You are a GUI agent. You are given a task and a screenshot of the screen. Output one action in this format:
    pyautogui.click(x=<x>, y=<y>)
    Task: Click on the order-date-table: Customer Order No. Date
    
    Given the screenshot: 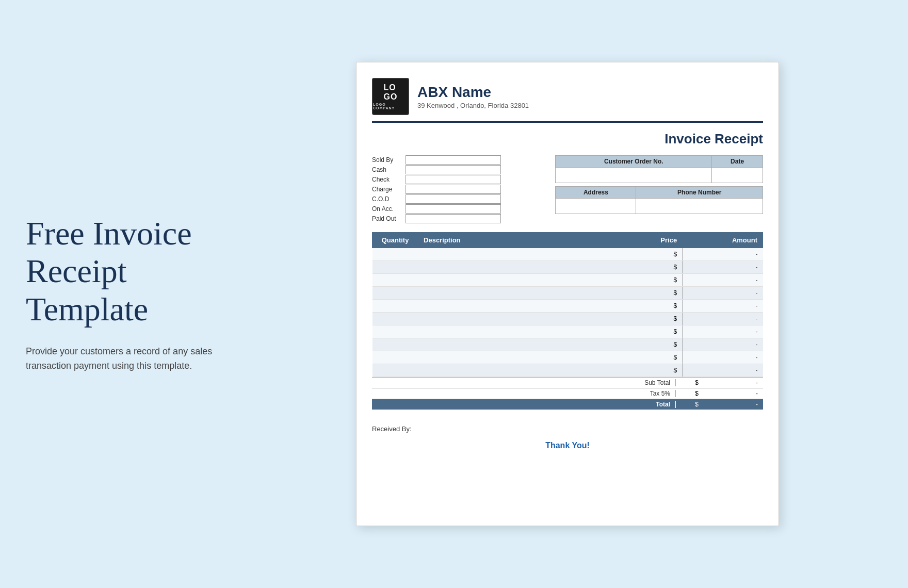 What is the action you would take?
    pyautogui.click(x=659, y=169)
    